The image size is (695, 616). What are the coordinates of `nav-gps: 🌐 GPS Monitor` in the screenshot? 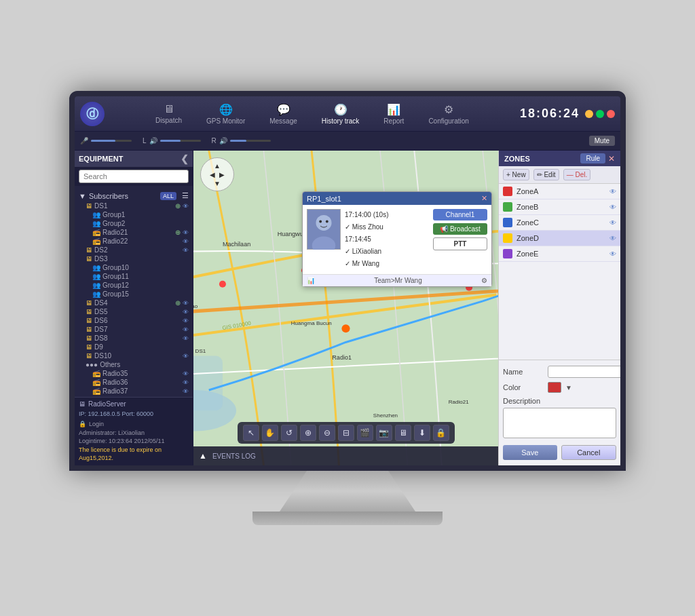 It's located at (225, 114).